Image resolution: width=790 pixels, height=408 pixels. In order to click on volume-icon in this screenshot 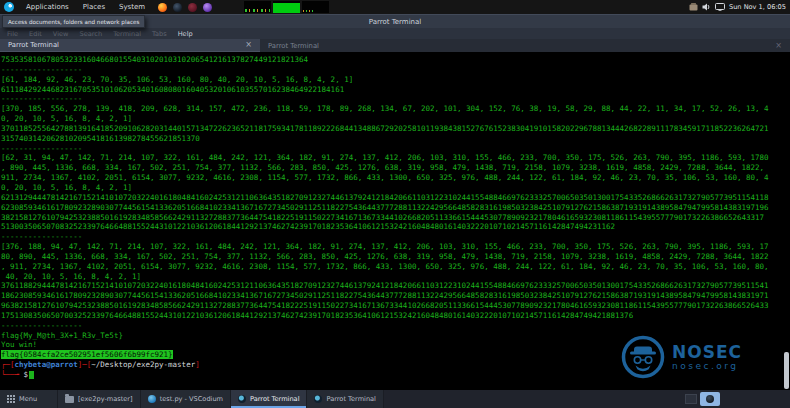, I will do `click(706, 7)`.